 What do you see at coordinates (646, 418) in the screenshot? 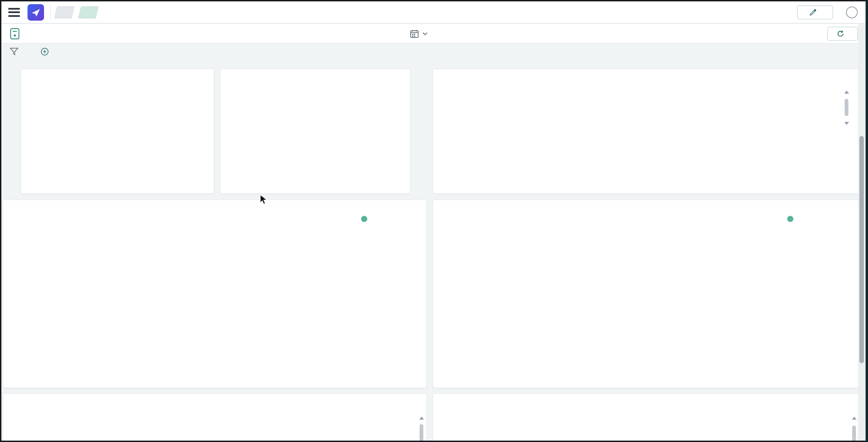
I see `panel-top-requested-urls` at bounding box center [646, 418].